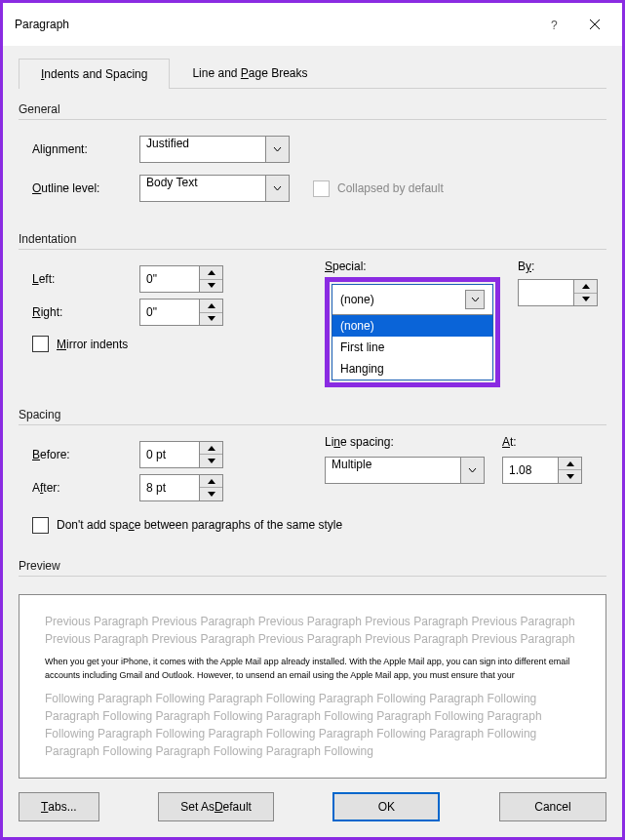 The image size is (625, 840). I want to click on special-dropdown-highlight: (none) (none) First line Hanging, so click(412, 332).